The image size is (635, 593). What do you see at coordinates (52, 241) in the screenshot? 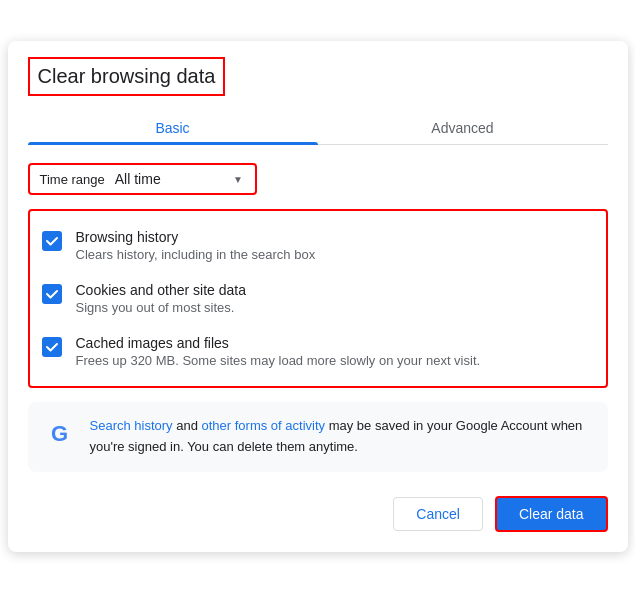
I see `browsing-history-checkbox` at bounding box center [52, 241].